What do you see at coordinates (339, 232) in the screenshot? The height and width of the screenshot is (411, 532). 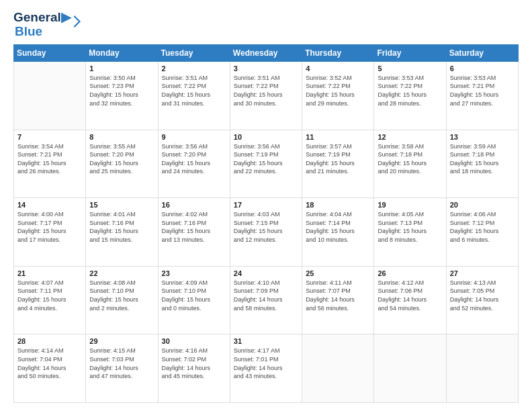 I see `calendar-cell: 18Sunrise: 4:04 AM Sunset: 7:14 PM Dayli…` at bounding box center [339, 232].